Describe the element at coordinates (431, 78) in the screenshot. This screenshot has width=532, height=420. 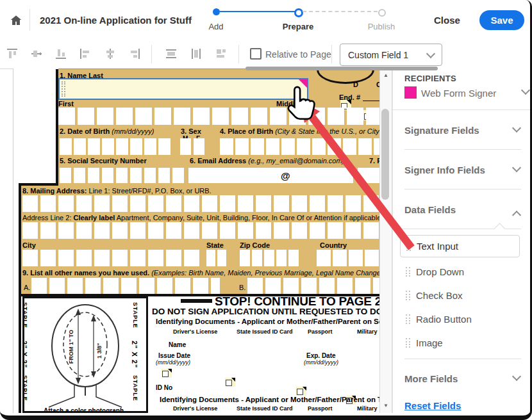
I see `recipients-title: RECIPIENTS` at that location.